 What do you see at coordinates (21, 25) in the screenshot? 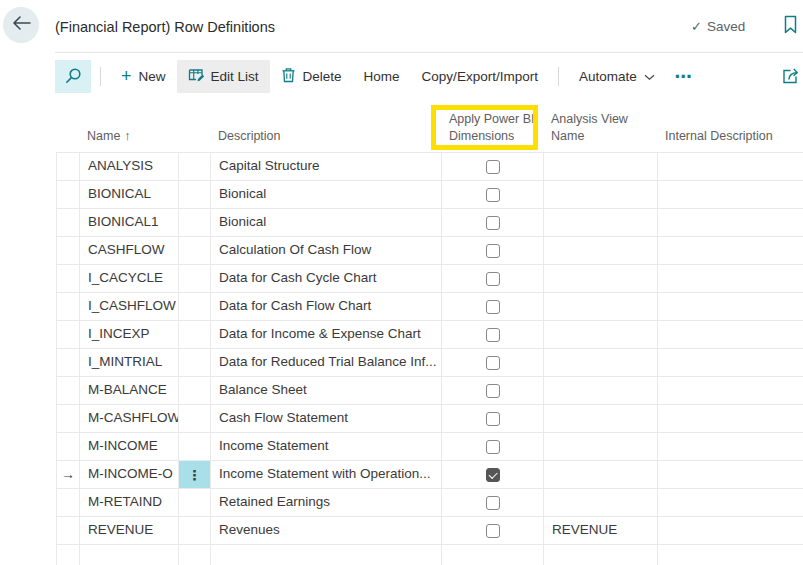
I see `back-button` at bounding box center [21, 25].